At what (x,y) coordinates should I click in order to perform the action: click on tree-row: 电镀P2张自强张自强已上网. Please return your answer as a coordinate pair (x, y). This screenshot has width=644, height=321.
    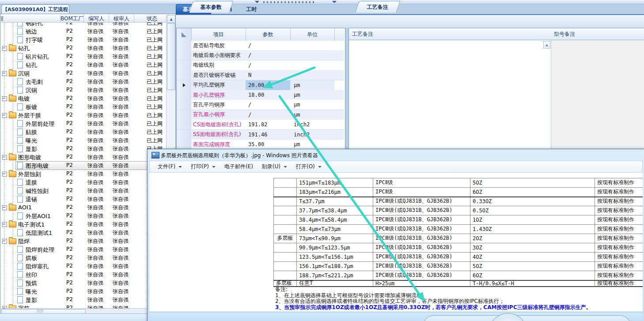
    Looking at the image, I should click on (83, 98).